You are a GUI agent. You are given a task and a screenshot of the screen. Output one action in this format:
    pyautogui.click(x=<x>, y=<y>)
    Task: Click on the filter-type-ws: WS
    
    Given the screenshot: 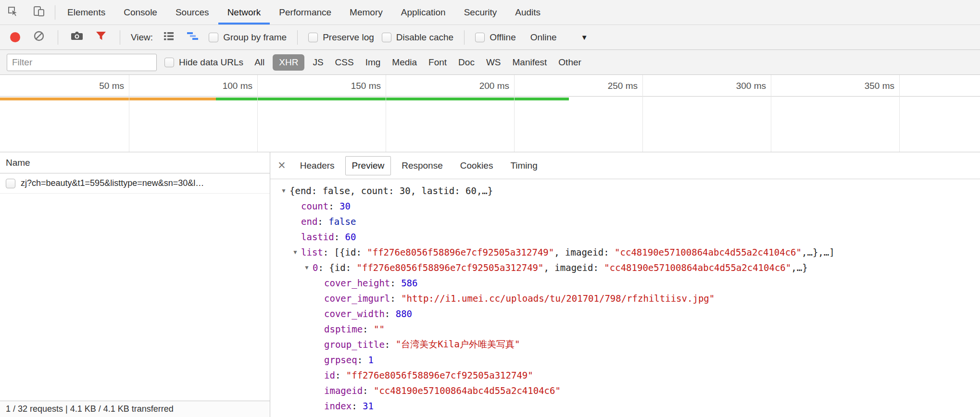 What is the action you would take?
    pyautogui.click(x=493, y=62)
    